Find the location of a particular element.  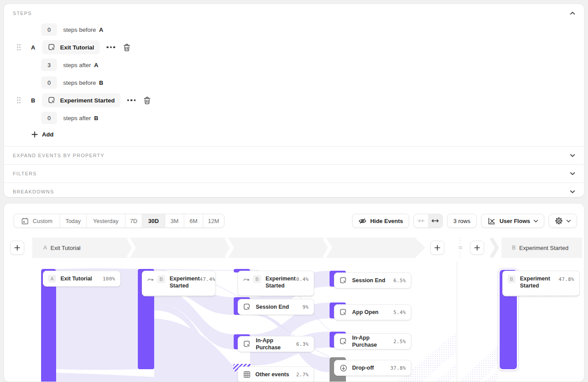

date-tab-7d: 7D is located at coordinates (134, 221).